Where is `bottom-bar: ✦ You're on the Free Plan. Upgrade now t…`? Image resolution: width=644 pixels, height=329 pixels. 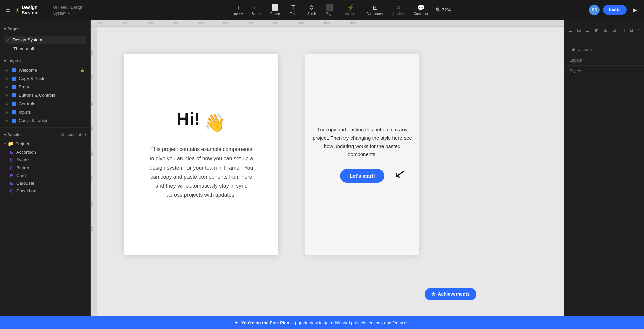 bottom-bar: ✦ You're on the Free Plan. Upgrade now t… is located at coordinates (322, 323).